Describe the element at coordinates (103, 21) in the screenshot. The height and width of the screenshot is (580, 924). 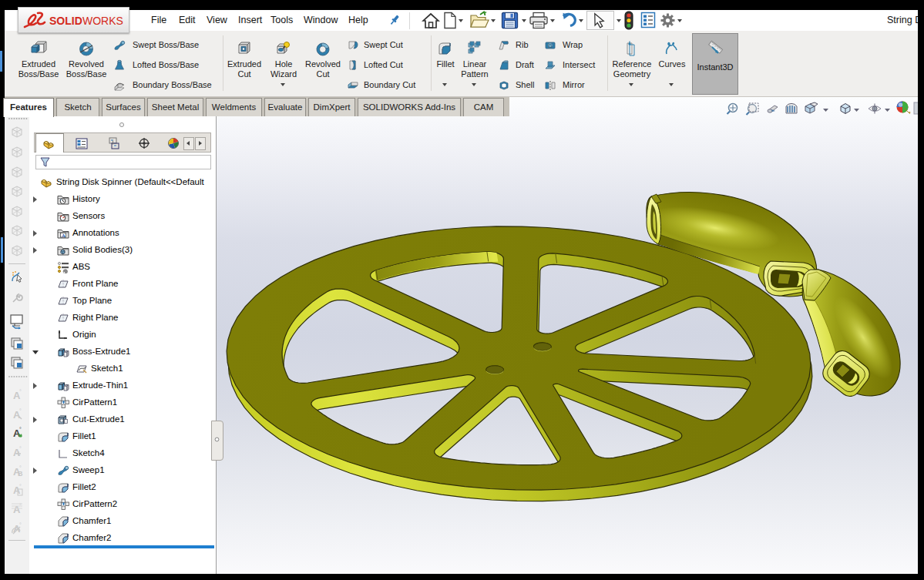
I see `svg-text: WORKS` at that location.